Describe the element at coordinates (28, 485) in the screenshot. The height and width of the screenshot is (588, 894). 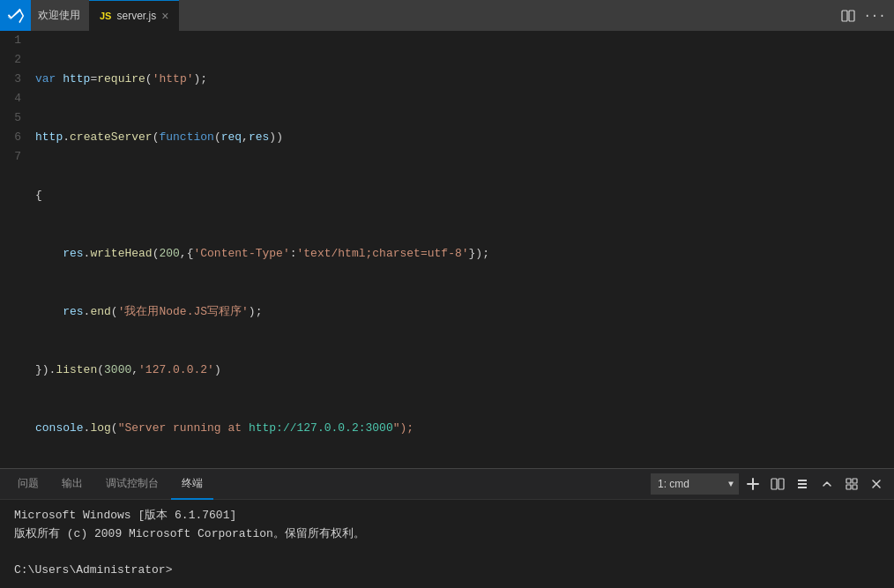
I see `tab-problems: 问题` at that location.